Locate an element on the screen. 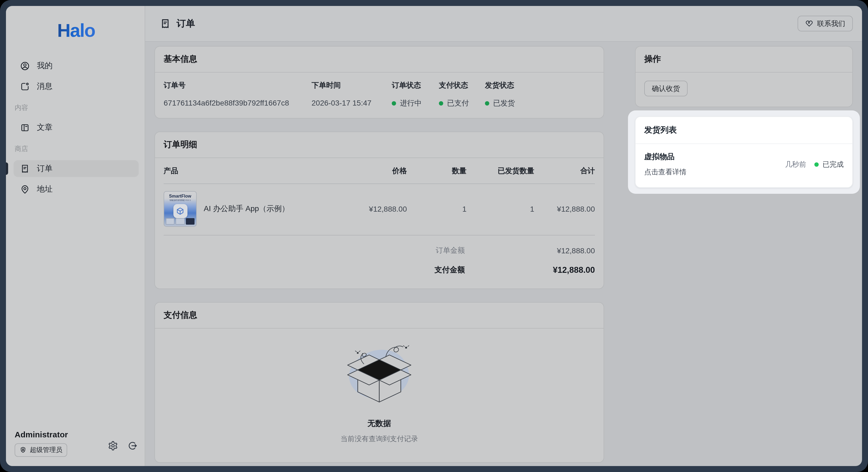  shipping-status-value: 已发货 is located at coordinates (504, 104).